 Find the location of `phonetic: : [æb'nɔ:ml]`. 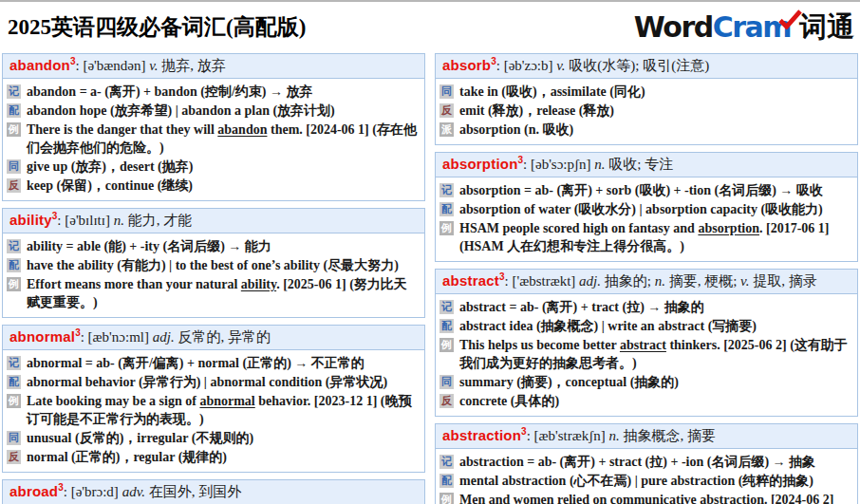

phonetic: : [æb'nɔ:ml] is located at coordinates (117, 337).